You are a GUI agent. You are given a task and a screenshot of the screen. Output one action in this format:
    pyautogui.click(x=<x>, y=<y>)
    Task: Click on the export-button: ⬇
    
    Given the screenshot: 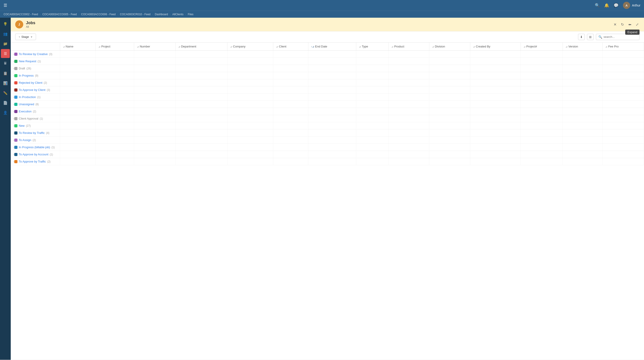 What is the action you would take?
    pyautogui.click(x=582, y=37)
    